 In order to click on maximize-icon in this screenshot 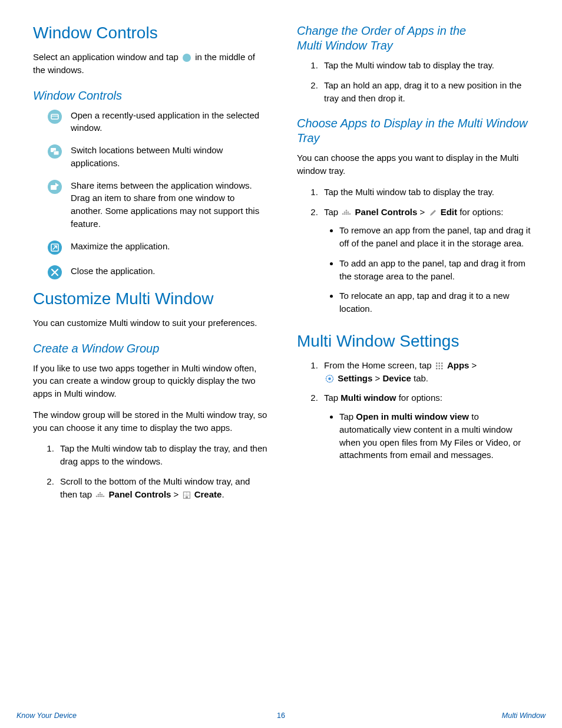, I will do `click(55, 248)`.